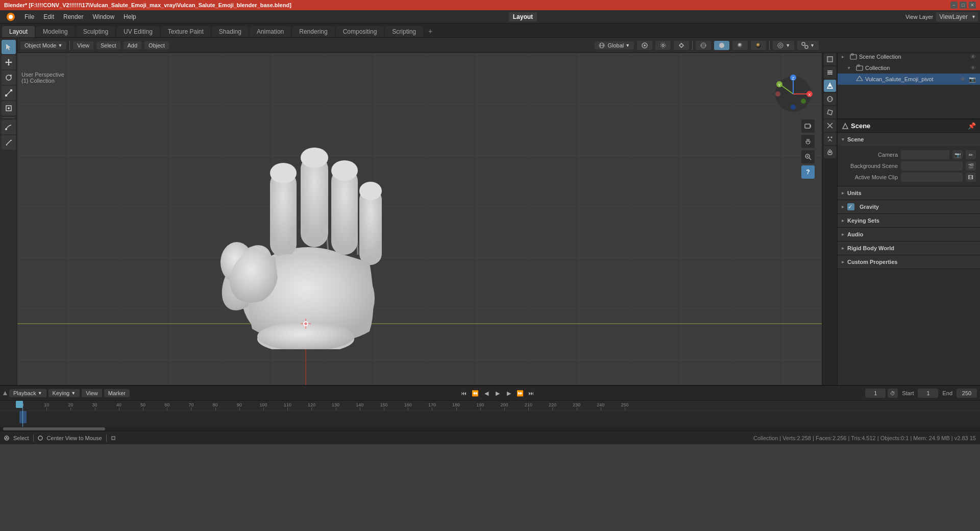 The width and height of the screenshot is (980, 531). What do you see at coordinates (830, 152) in the screenshot?
I see `physics-btn` at bounding box center [830, 152].